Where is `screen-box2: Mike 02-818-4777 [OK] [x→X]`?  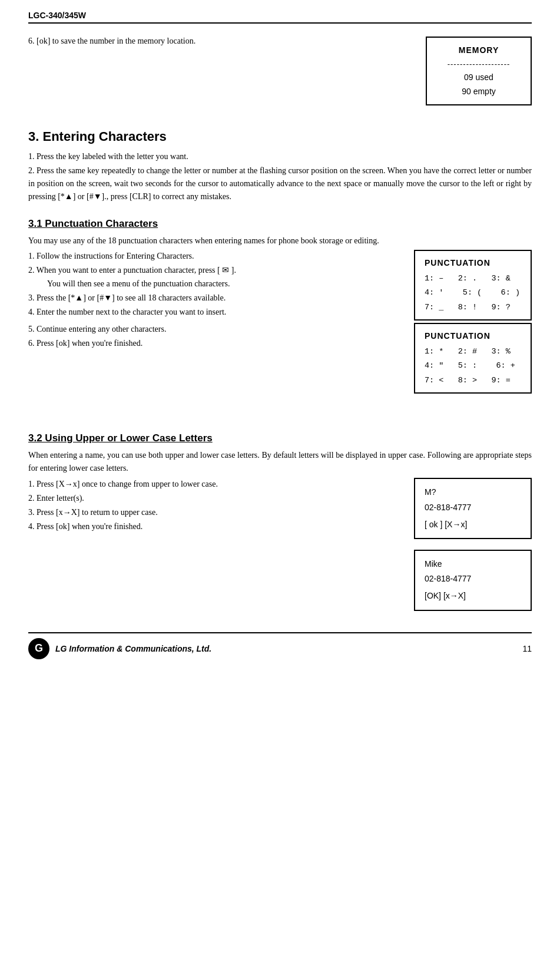 screen-box2: Mike 02-818-4777 [OK] [x→X] is located at coordinates (473, 580).